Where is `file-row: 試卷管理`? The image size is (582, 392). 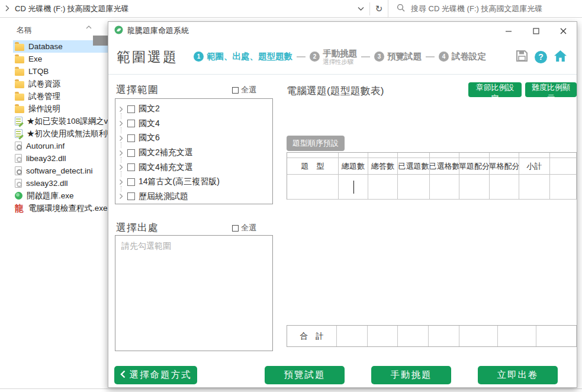 file-row: 試卷管理 is located at coordinates (60, 96).